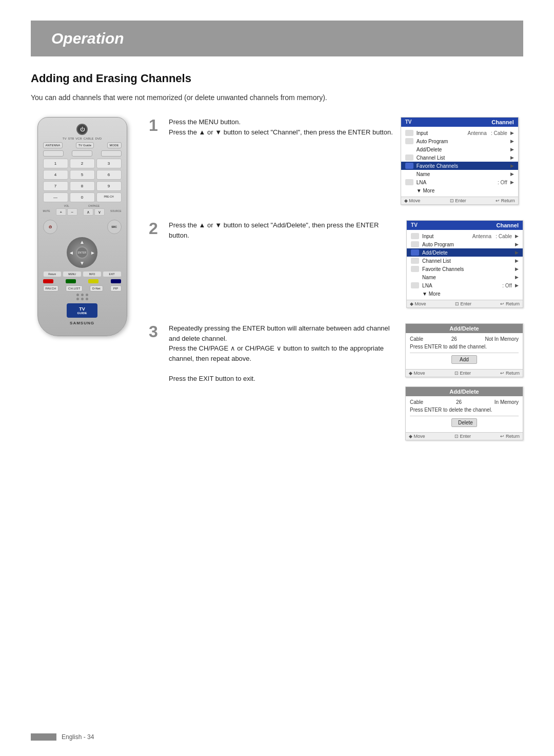 The height and width of the screenshot is (756, 554). Describe the element at coordinates (53, 145) in the screenshot. I see `antenna-button: ANTENNA` at that location.